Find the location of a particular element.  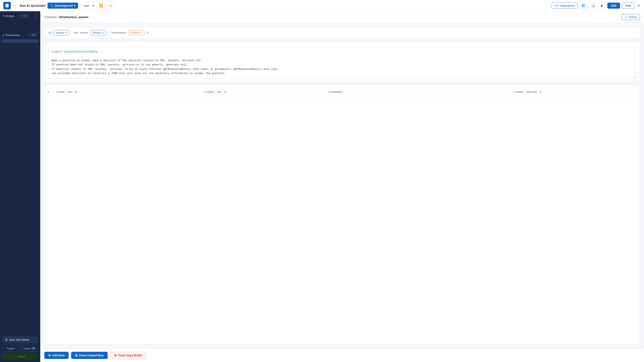

sidebar-bottom: ⚙ Sync with GitHub Export Import ℹ ✓ Sav… is located at coordinates (20, 348).